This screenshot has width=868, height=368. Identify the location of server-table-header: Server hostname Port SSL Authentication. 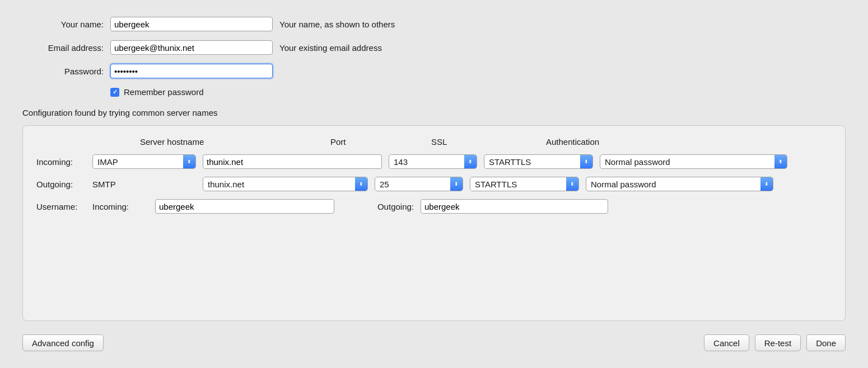
(434, 142).